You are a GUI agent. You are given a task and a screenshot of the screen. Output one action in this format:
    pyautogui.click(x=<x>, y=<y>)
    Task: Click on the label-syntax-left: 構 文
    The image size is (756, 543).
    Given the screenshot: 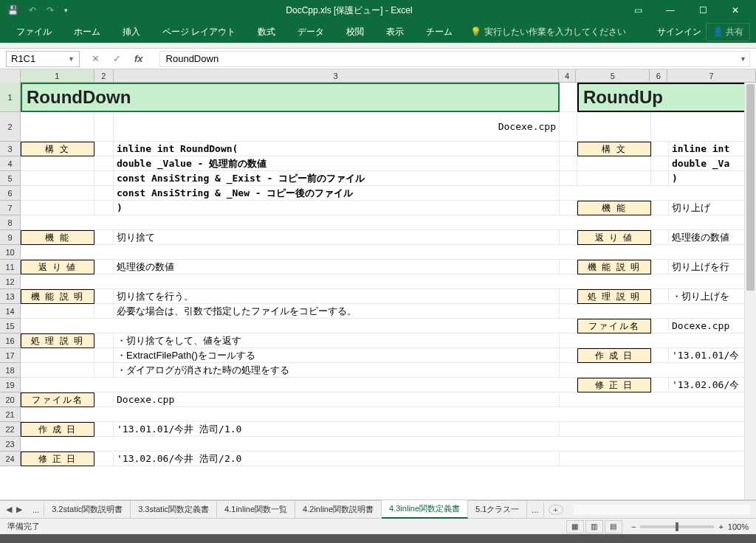 What is the action you would take?
    pyautogui.click(x=58, y=149)
    